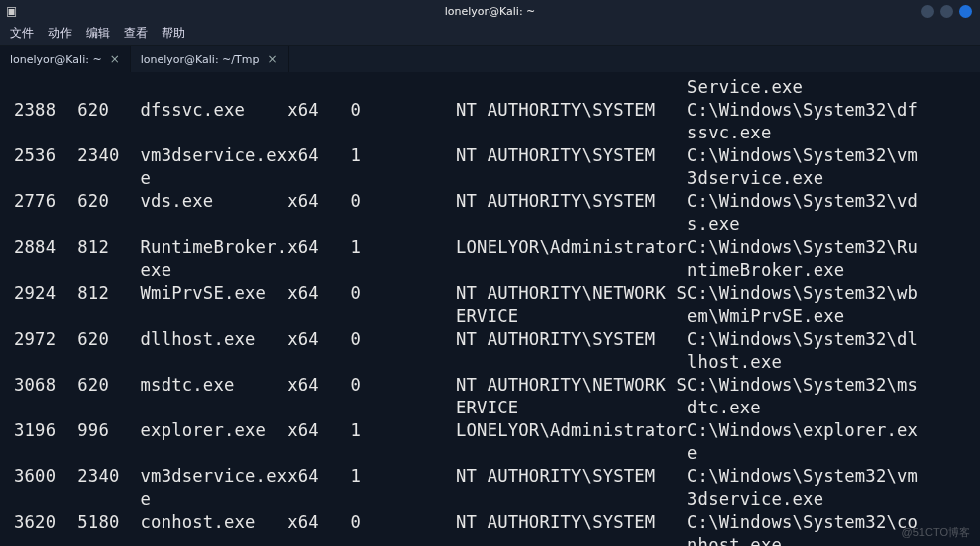  What do you see at coordinates (98, 34) in the screenshot?
I see `menu-edit: 编辑` at bounding box center [98, 34].